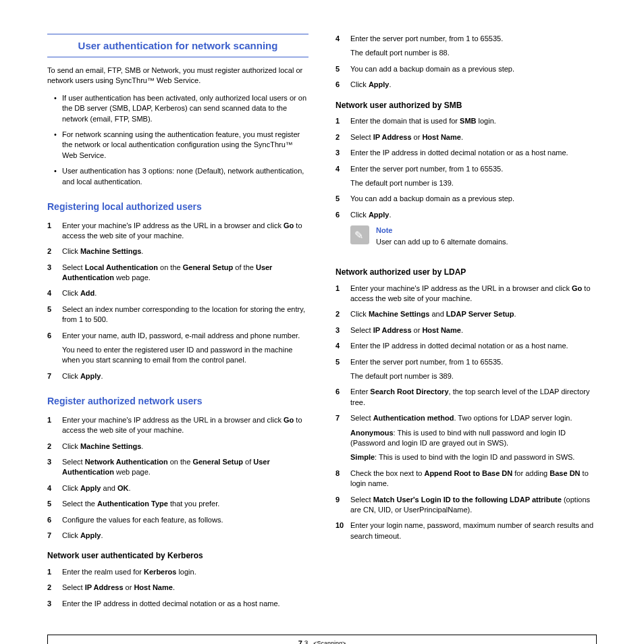  I want to click on step-text: Configure the values for each feature, a…, so click(185, 520).